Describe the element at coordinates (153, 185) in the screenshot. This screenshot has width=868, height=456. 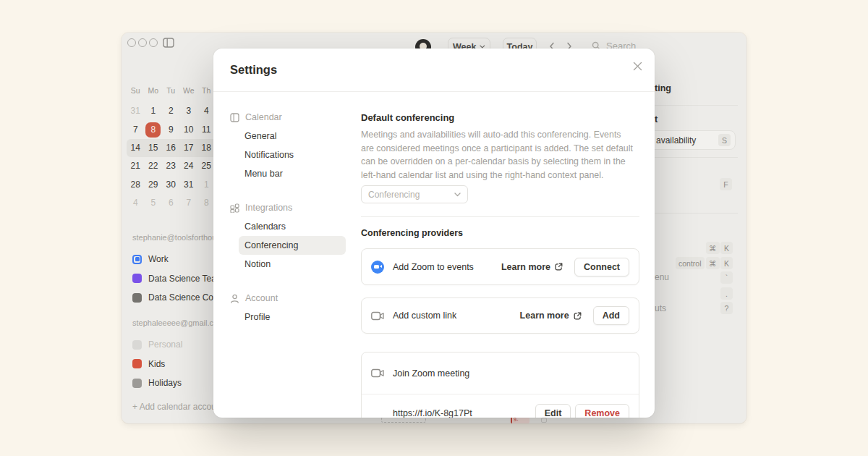
I see `calendar-day: 29` at that location.